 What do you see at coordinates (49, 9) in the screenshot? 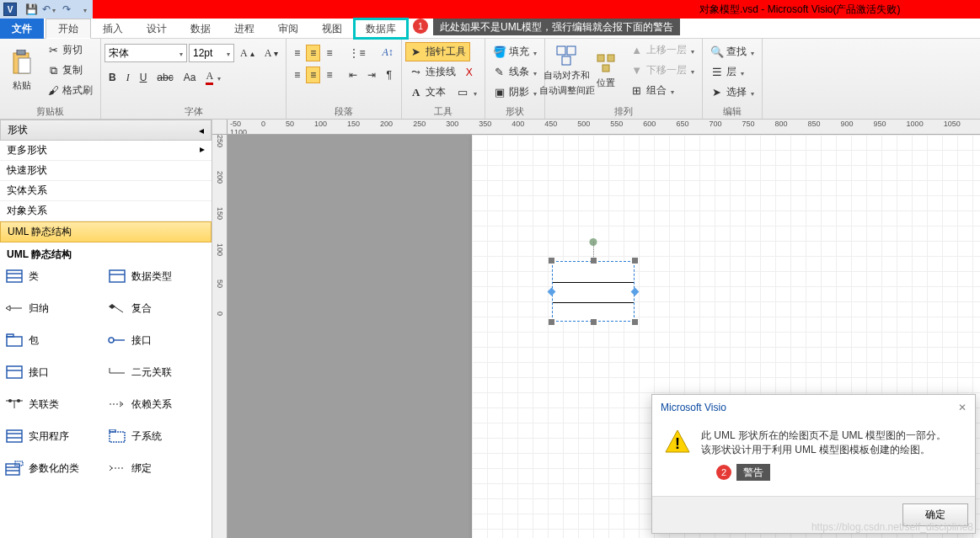
I see `undo-icon: ↶` at bounding box center [49, 9].